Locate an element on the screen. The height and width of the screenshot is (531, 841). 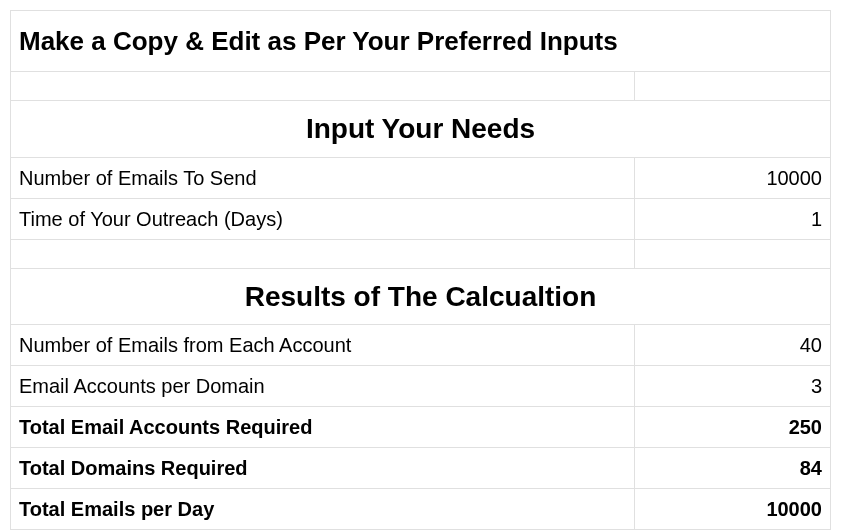
input-label-emails: Number of Emails To Send is located at coordinates (322, 178).